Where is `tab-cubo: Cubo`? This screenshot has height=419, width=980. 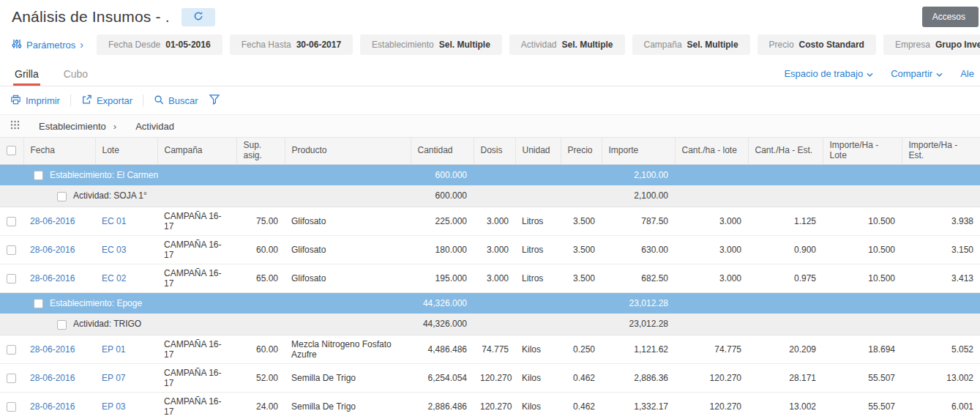 tab-cubo: Cubo is located at coordinates (76, 75).